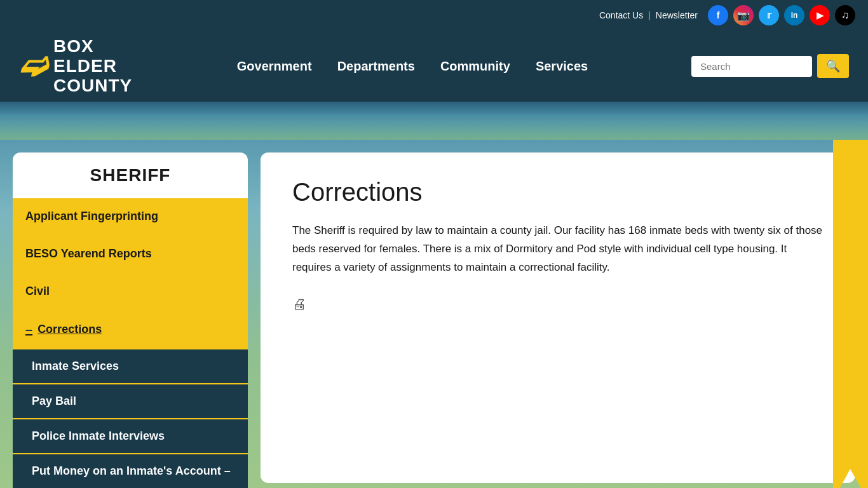 This screenshot has height=488, width=868. Describe the element at coordinates (130, 254) in the screenshot. I see `sidebar-item-beso: BESO Yearend Reports` at that location.